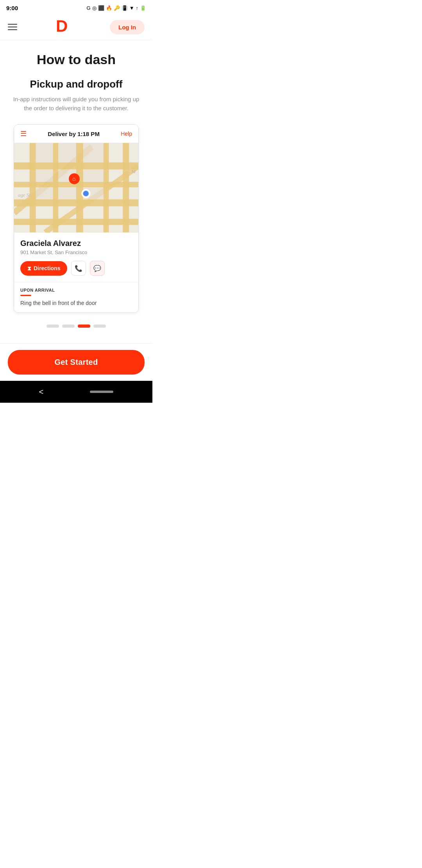 The width and height of the screenshot is (422, 868). I want to click on arrival-label: UPON ARRIVAL, so click(76, 290).